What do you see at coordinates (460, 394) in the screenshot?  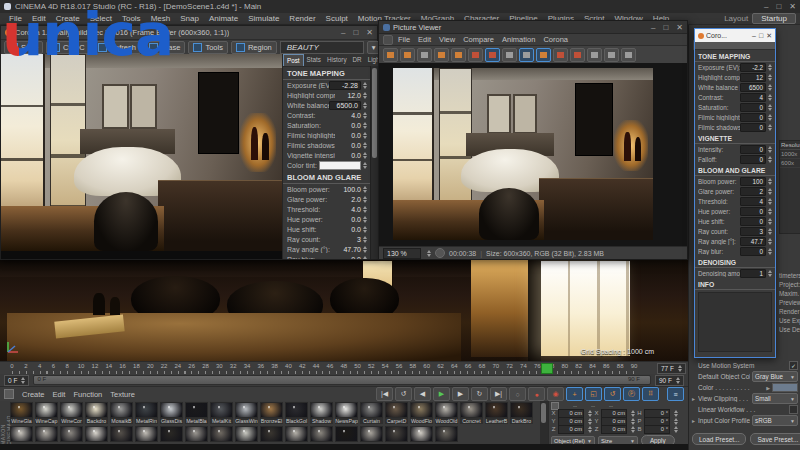 I see `step-forward-button: ▶` at bounding box center [460, 394].